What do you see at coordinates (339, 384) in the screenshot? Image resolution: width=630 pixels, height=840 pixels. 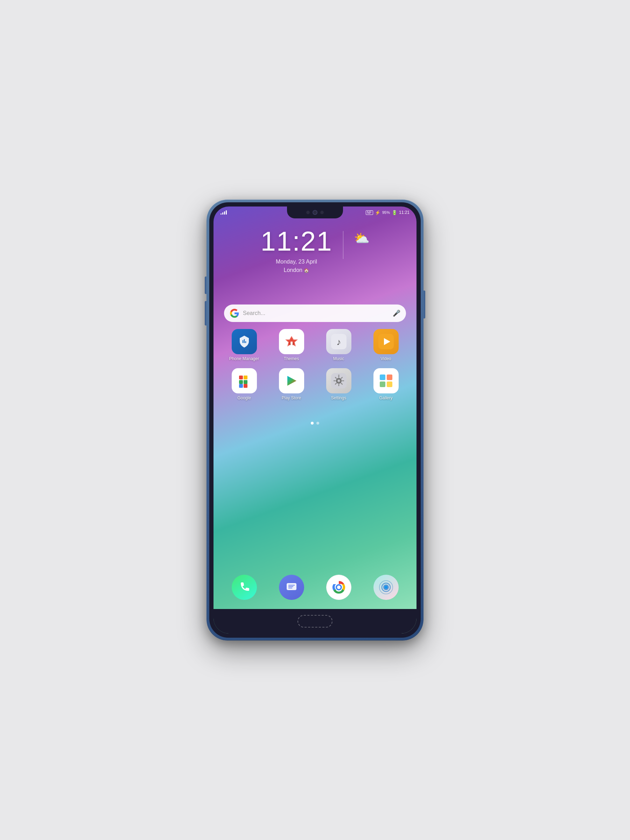 I see `app-settings: Settings` at bounding box center [339, 384].